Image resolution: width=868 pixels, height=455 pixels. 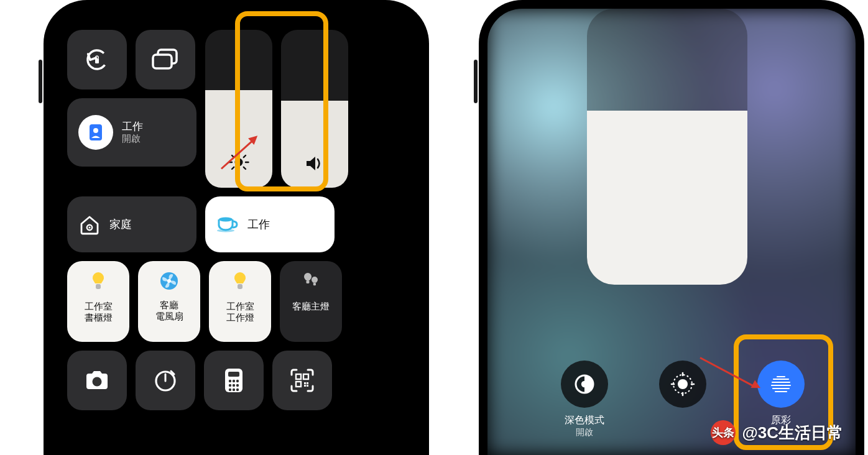 What do you see at coordinates (132, 139) in the screenshot?
I see `focus-sub: 開啟` at bounding box center [132, 139].